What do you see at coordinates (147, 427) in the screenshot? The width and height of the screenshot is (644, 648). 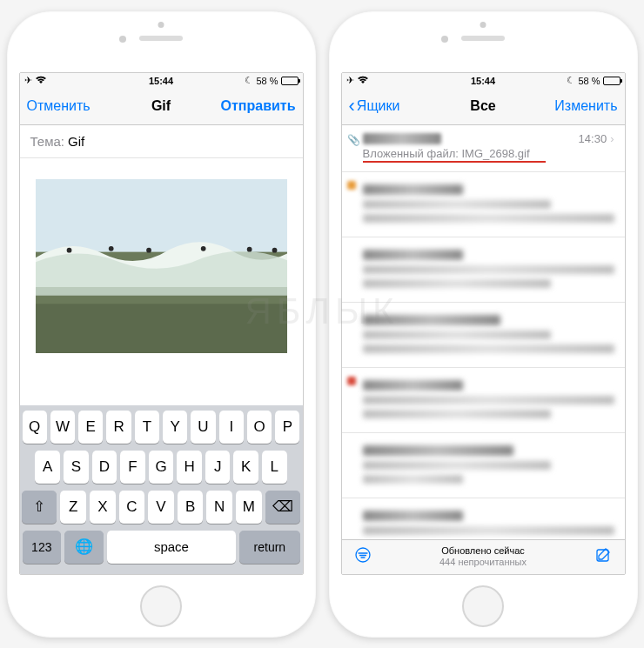 I see `key-t: T` at bounding box center [147, 427].